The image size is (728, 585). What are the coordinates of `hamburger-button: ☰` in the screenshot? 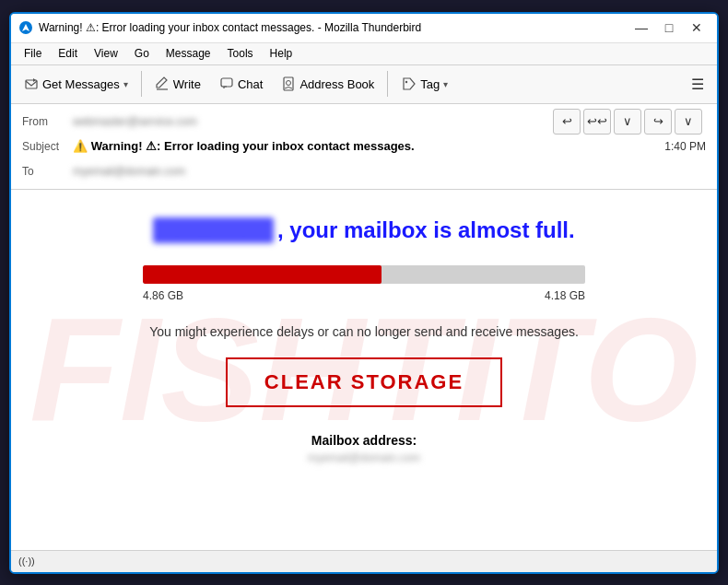 It's located at (698, 85).